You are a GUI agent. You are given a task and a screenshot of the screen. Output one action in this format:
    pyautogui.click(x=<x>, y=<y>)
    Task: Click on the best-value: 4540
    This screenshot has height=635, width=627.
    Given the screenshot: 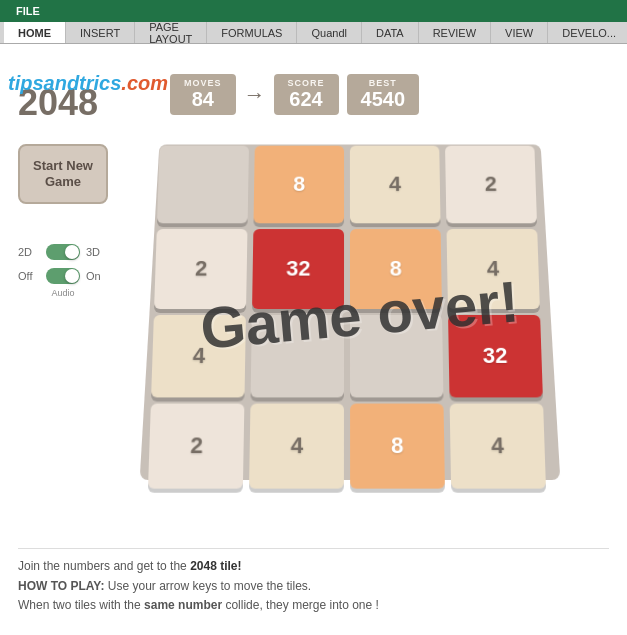 What is the action you would take?
    pyautogui.click(x=384, y=100)
    